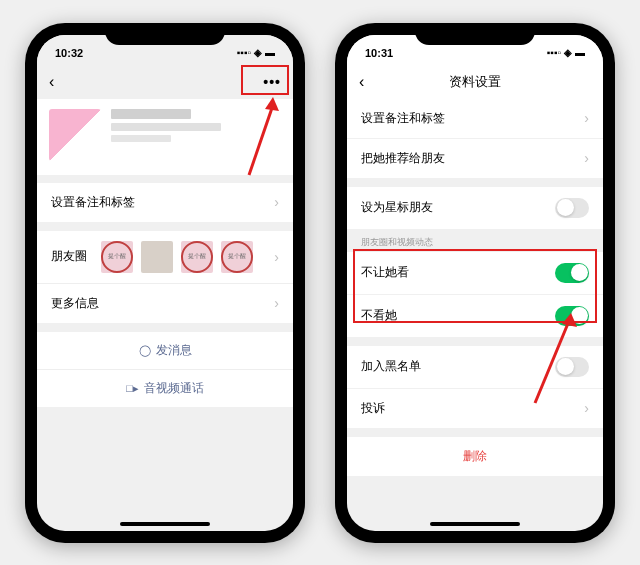 The image size is (640, 565). I want to click on toggle-block-her-view, so click(572, 273).